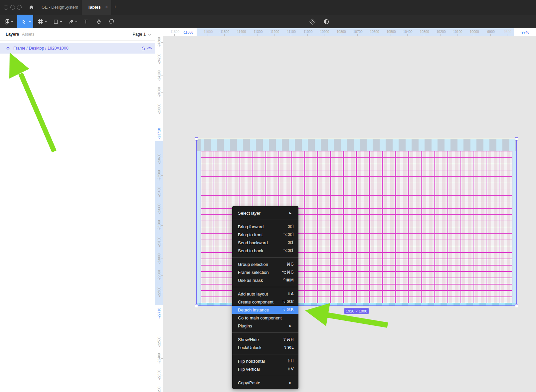 This screenshot has width=536, height=392. Describe the element at coordinates (159, 313) in the screenshot. I see `v-ruler-selection-end: -22718` at that location.